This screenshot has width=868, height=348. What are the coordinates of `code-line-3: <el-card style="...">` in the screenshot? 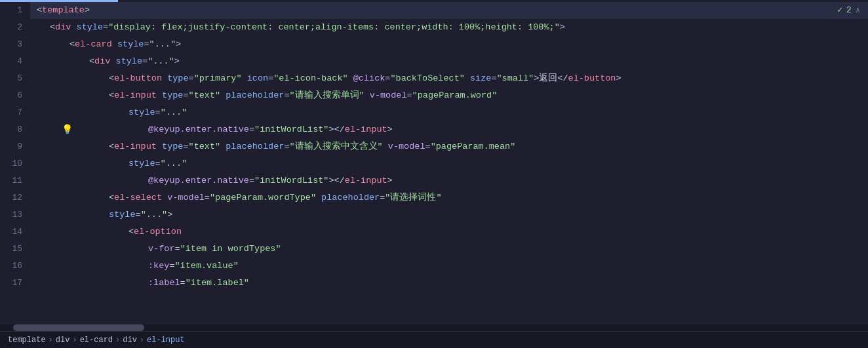 It's located at (449, 45).